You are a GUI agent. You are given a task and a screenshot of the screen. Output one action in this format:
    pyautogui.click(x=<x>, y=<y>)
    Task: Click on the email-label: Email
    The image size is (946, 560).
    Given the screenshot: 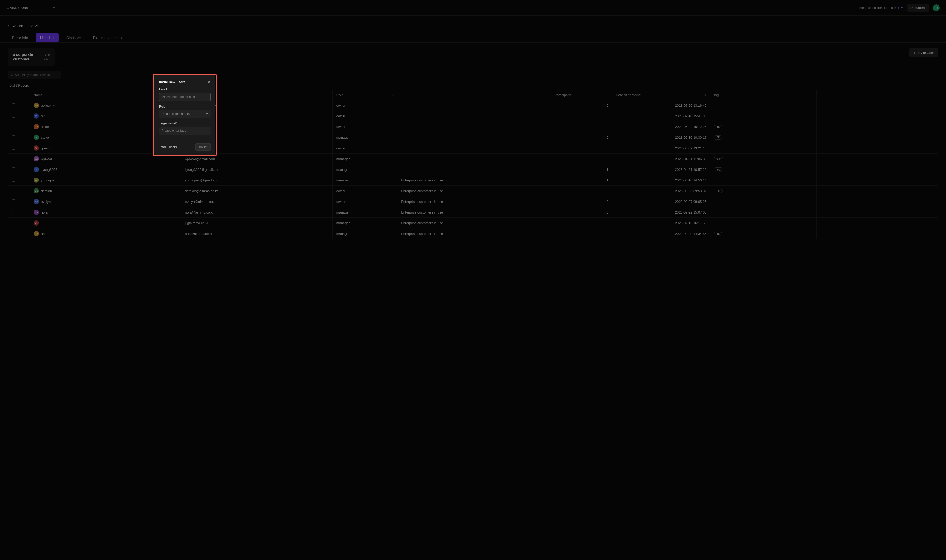 What is the action you would take?
    pyautogui.click(x=185, y=89)
    